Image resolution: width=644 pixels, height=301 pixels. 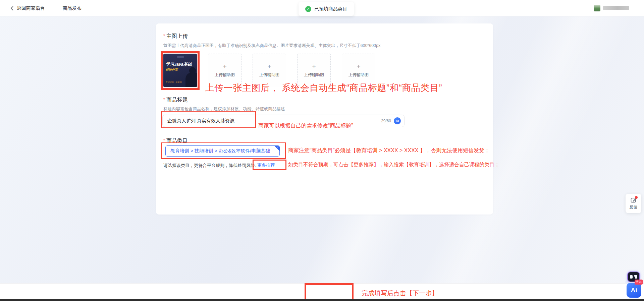 What do you see at coordinates (174, 82) in the screenshot?
I see `thumb-footer: 主讲讲师：吴老师` at bounding box center [174, 82].